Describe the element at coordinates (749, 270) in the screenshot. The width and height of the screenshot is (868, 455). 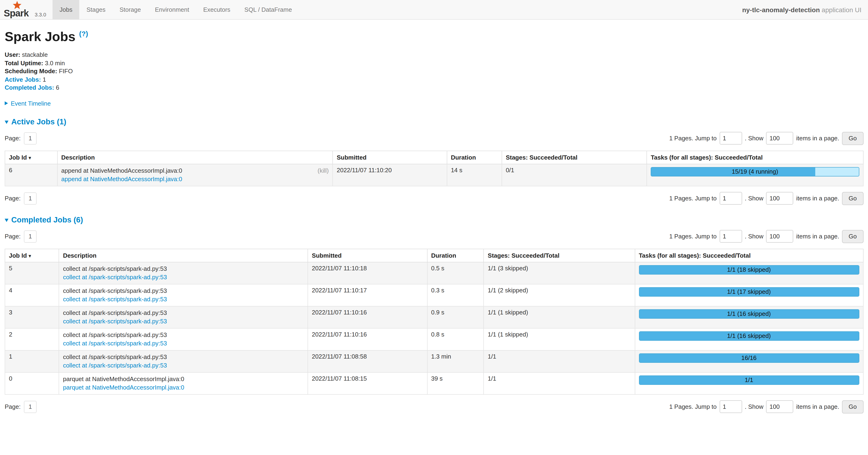
I see `progress-label: 1/1 (18 skipped)` at that location.